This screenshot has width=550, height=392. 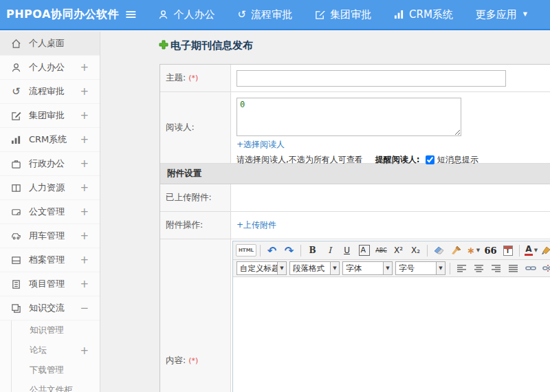 What do you see at coordinates (84, 308) in the screenshot?
I see `expand-toggle: −` at bounding box center [84, 308].